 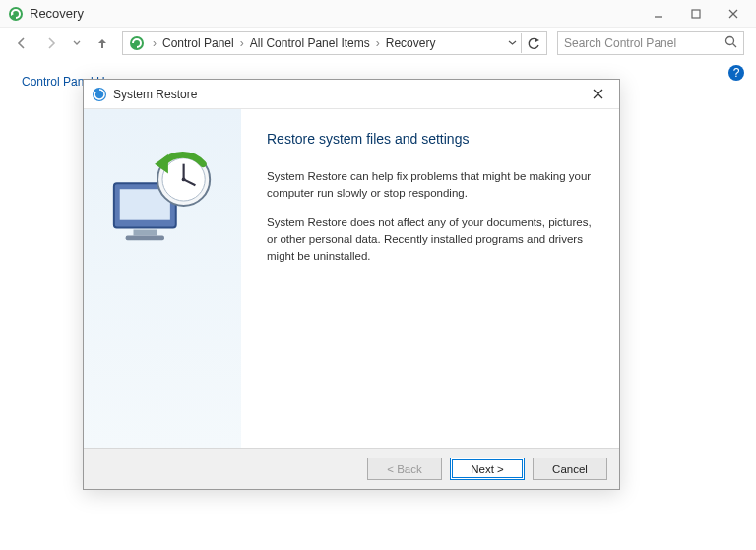 I want to click on window-title: Recovery, so click(x=335, y=14).